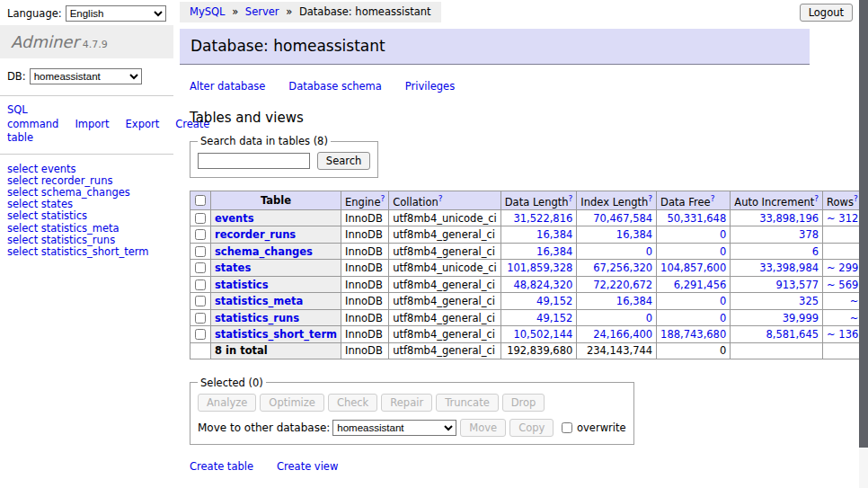 Image resolution: width=868 pixels, height=488 pixels. I want to click on nav-link-privileges: Privileges, so click(430, 86).